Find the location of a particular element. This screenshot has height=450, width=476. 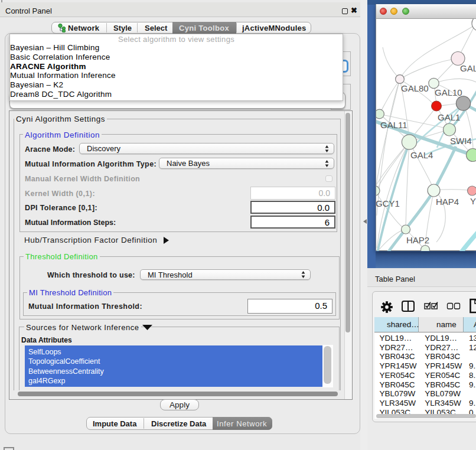

svg-text: Y is located at coordinates (473, 201).